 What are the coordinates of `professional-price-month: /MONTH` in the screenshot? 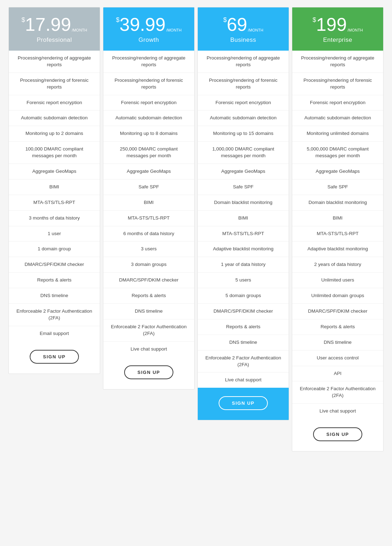 It's located at (79, 30).